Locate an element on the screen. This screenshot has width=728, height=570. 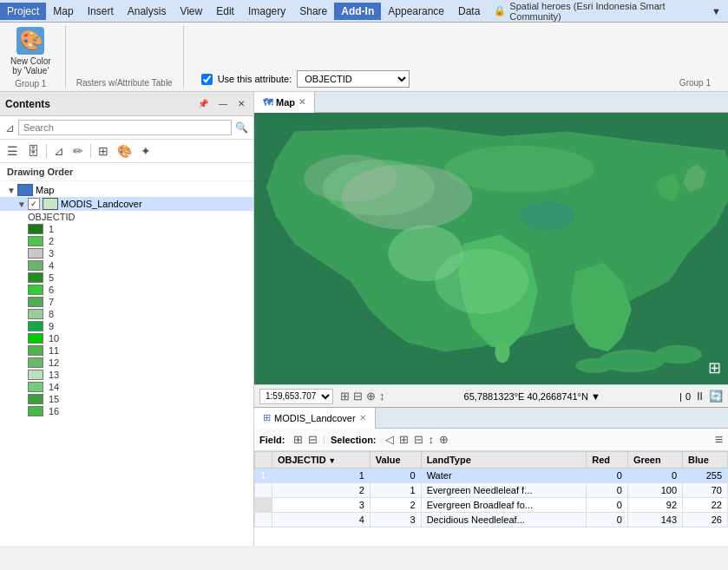
menu-item-addin: Add-In is located at coordinates (357, 11).